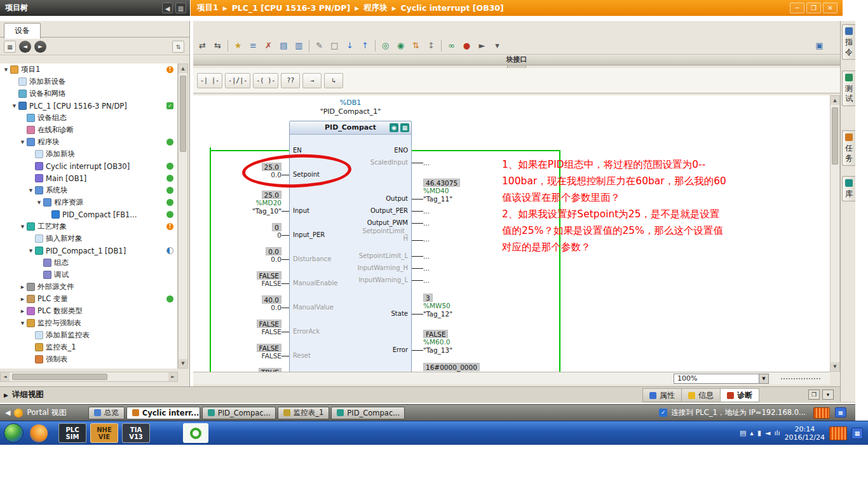  I want to click on tab-info: 信息, so click(701, 395).